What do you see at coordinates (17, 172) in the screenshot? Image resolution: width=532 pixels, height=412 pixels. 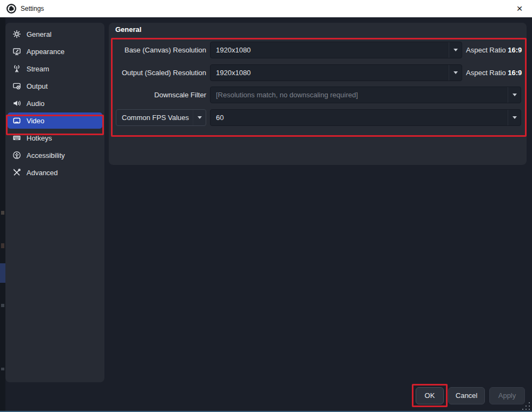 I see `tools-icon` at bounding box center [17, 172].